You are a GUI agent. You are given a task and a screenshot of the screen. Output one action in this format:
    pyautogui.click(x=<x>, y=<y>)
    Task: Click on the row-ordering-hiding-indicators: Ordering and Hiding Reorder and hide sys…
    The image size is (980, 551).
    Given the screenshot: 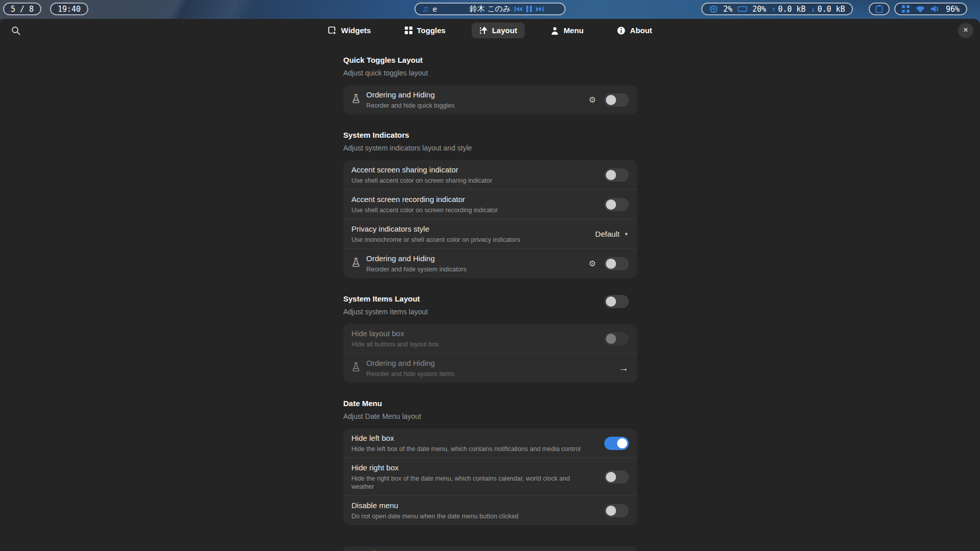 What is the action you would take?
    pyautogui.click(x=490, y=263)
    